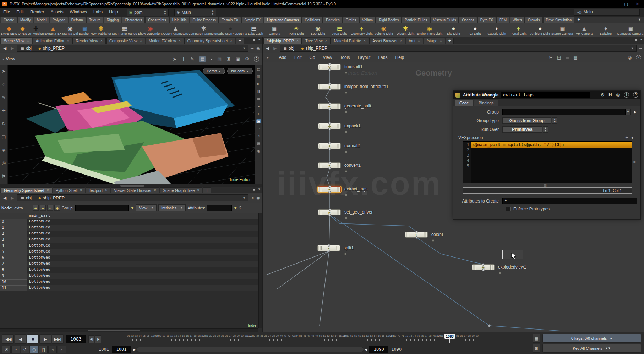 Image resolution: width=644 pixels, height=354 pixels. Describe the element at coordinates (584, 30) in the screenshot. I see `shelf-tool-vr-camera: ▲VR Camera` at that location.